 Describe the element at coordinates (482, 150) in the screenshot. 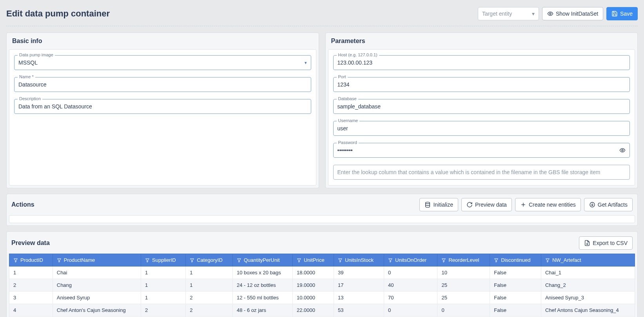

I see `password-field: Password` at that location.